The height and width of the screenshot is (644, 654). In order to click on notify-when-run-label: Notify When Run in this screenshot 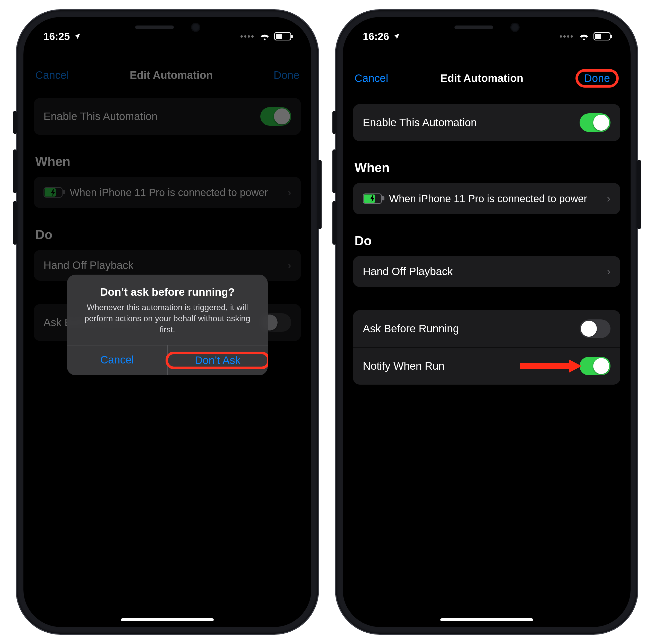, I will do `click(404, 366)`.